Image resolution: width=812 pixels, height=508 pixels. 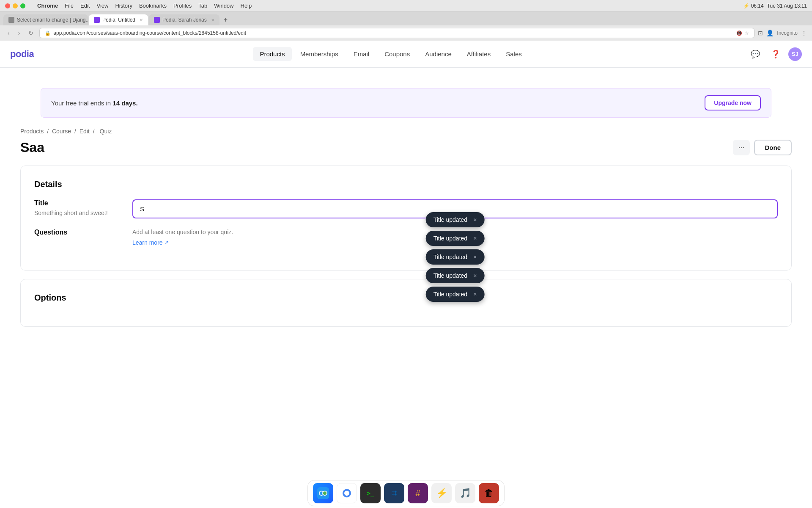 I want to click on menu-profiles: Profiles, so click(x=183, y=6).